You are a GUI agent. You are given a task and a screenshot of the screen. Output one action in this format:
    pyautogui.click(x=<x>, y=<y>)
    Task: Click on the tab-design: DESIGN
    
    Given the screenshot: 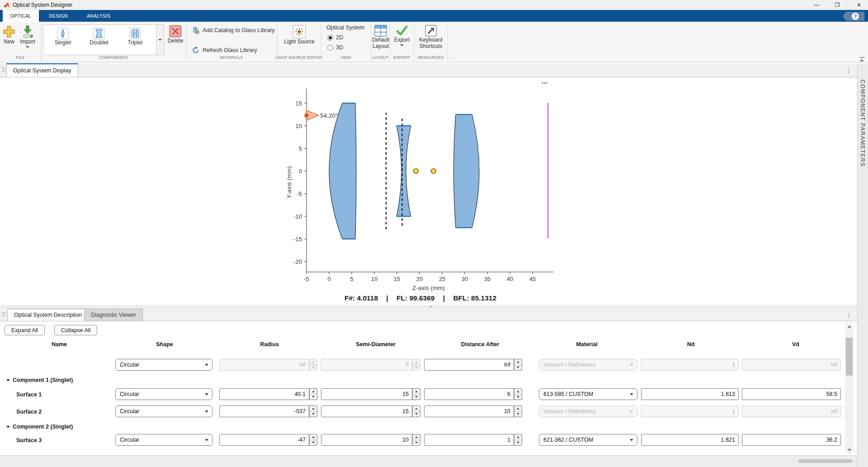 What is the action you would take?
    pyautogui.click(x=58, y=16)
    